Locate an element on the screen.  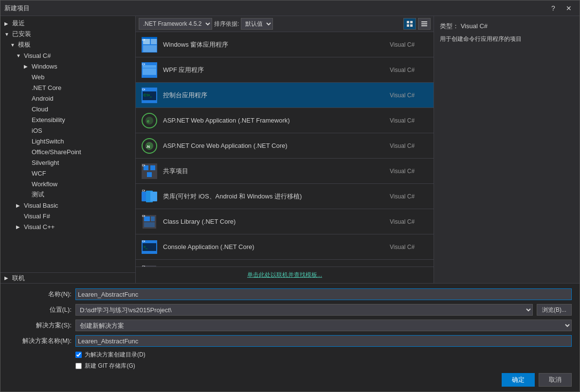
location-select: D:\sdf学习与练习\vs2015Project\ is located at coordinates (304, 310).